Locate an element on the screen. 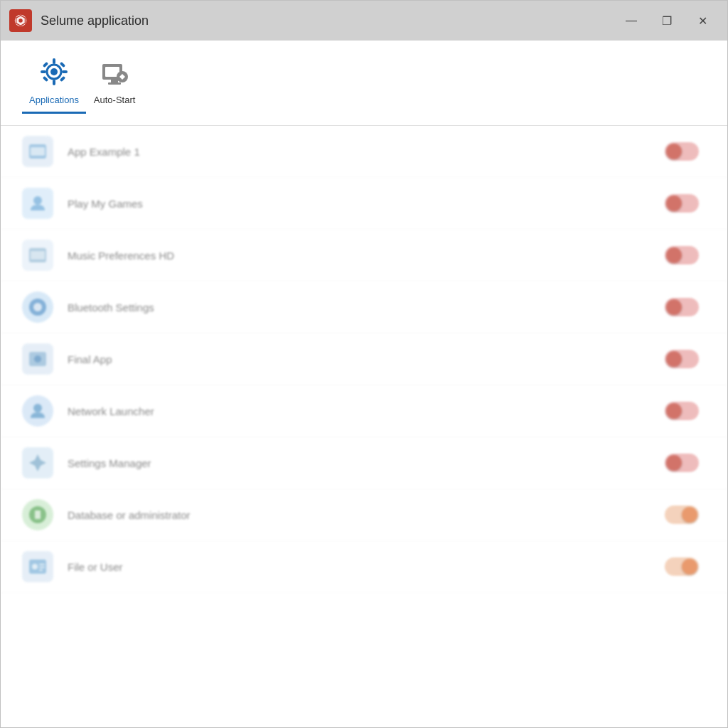  close-button: ✕ is located at coordinates (702, 21).